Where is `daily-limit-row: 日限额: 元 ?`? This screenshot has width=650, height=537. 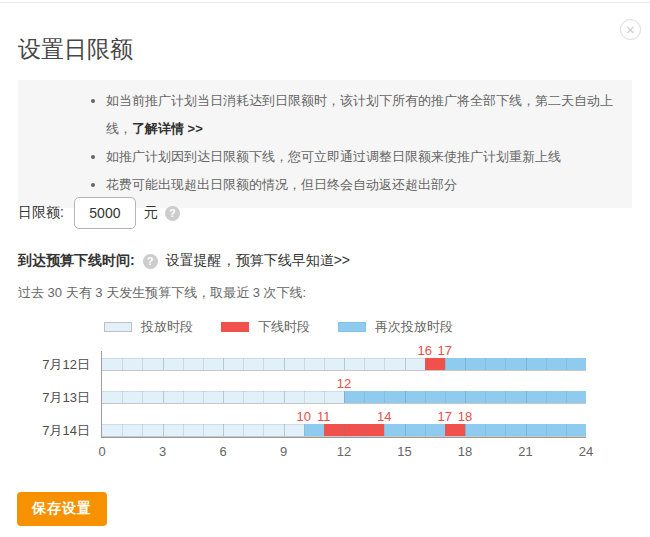
daily-limit-row: 日限额: 元 ? is located at coordinates (99, 213).